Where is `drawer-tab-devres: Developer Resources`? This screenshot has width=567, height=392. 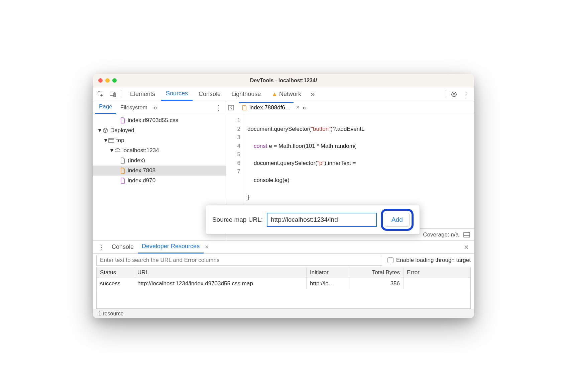 drawer-tab-devres: Developer Resources is located at coordinates (171, 247).